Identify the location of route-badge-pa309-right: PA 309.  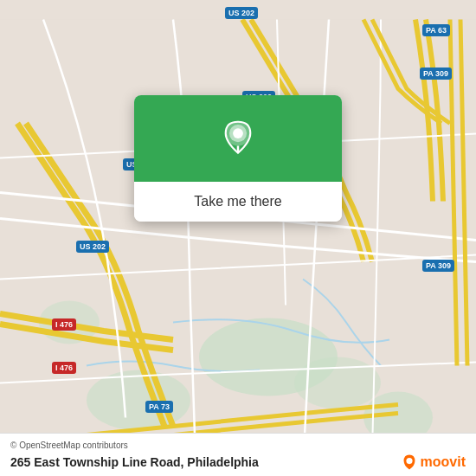
(438, 266).